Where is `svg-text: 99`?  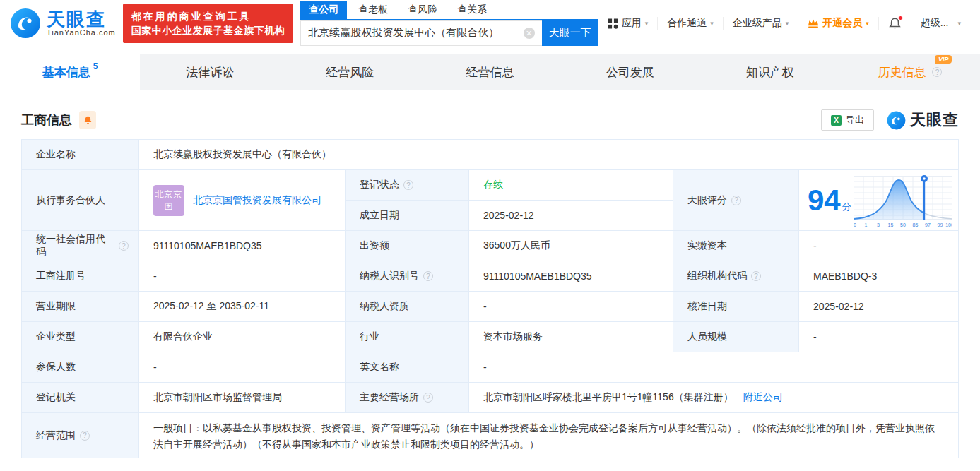 svg-text: 99 is located at coordinates (940, 225).